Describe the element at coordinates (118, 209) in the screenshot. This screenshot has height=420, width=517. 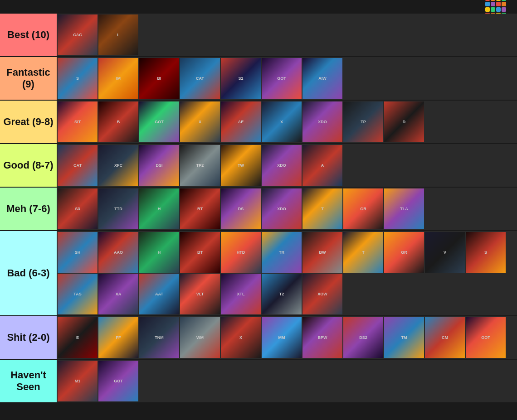
I see `movie-card: TTD` at that location.